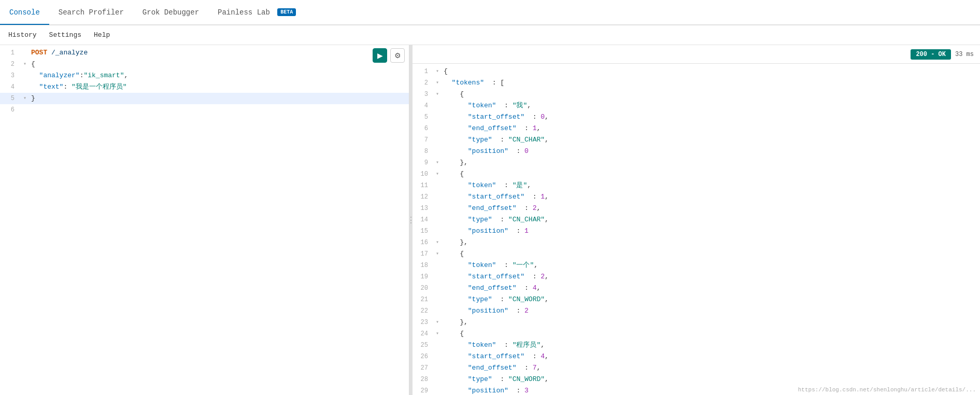 Image resolution: width=980 pixels, height=395 pixels. I want to click on response-line-number: 3, so click(423, 94).